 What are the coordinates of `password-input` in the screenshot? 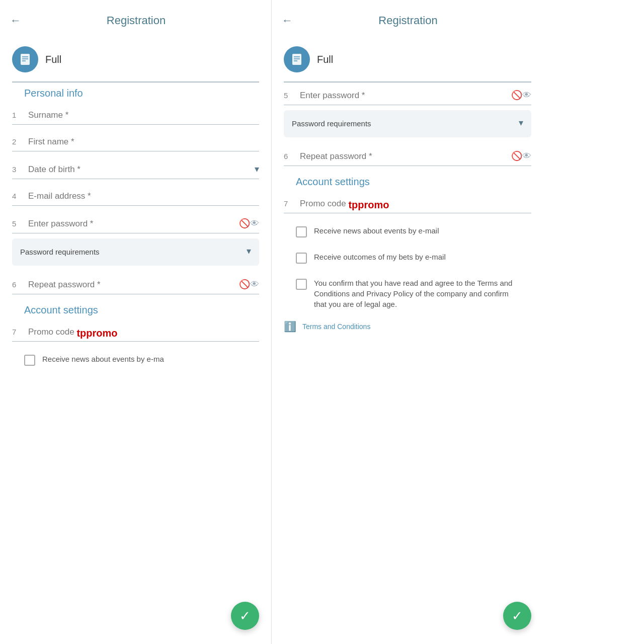 It's located at (131, 225).